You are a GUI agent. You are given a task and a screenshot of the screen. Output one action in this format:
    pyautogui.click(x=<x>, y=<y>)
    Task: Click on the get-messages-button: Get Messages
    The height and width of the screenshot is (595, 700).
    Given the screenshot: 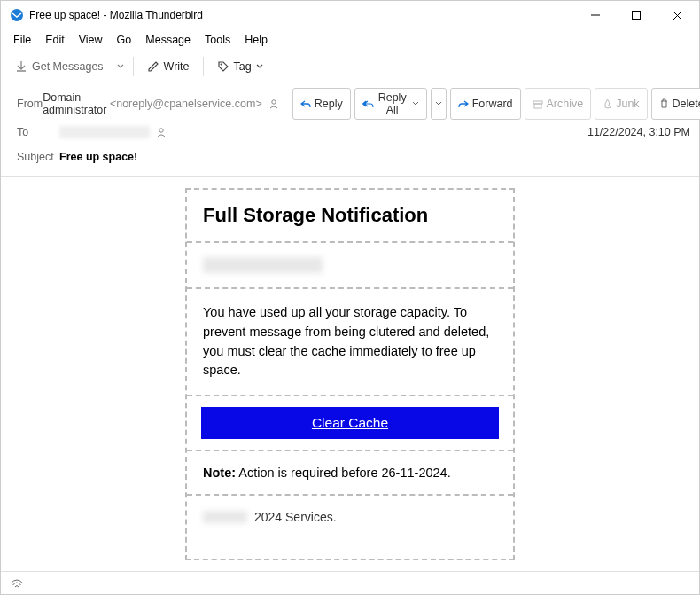 What is the action you would take?
    pyautogui.click(x=59, y=67)
    